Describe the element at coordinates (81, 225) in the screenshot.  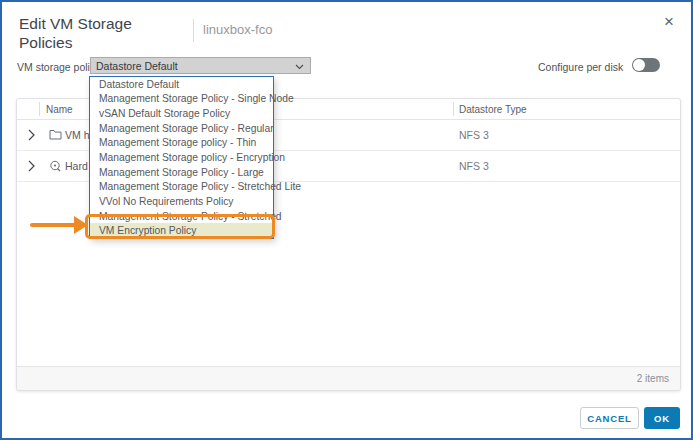
I see `annotation-arrow-head` at that location.